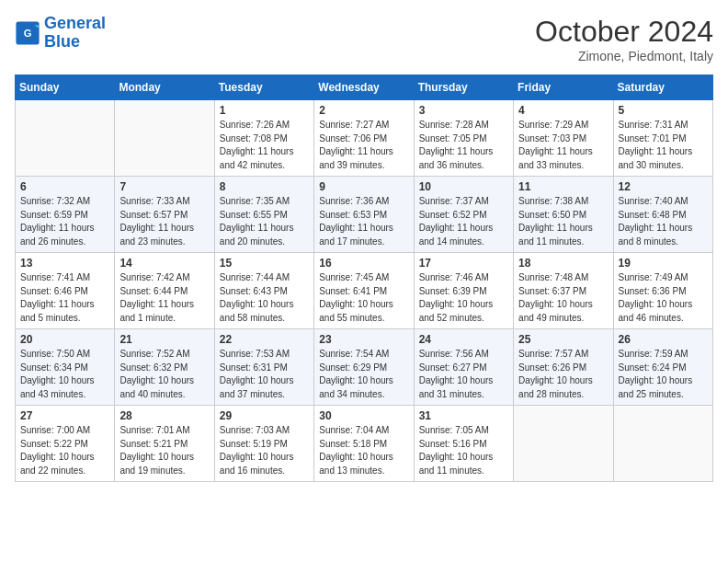 Image resolution: width=728 pixels, height=563 pixels. What do you see at coordinates (64, 339) in the screenshot?
I see `day-number: 20` at bounding box center [64, 339].